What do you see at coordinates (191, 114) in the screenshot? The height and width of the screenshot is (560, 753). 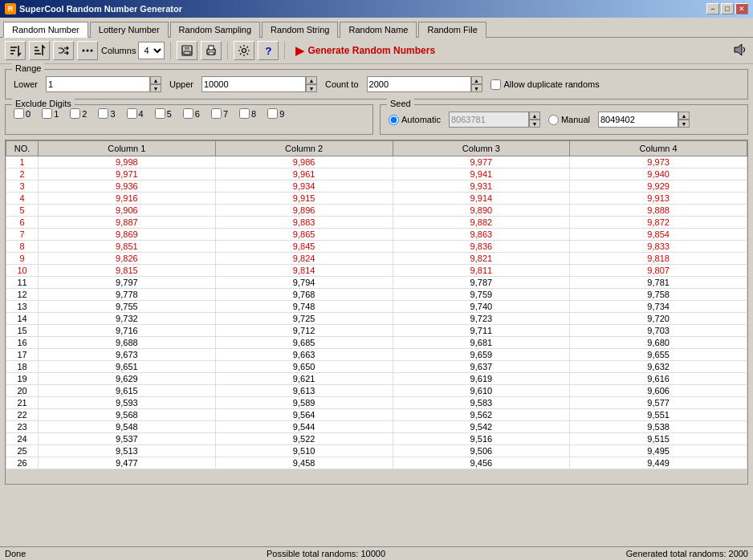 I see `cb-6: 6` at bounding box center [191, 114].